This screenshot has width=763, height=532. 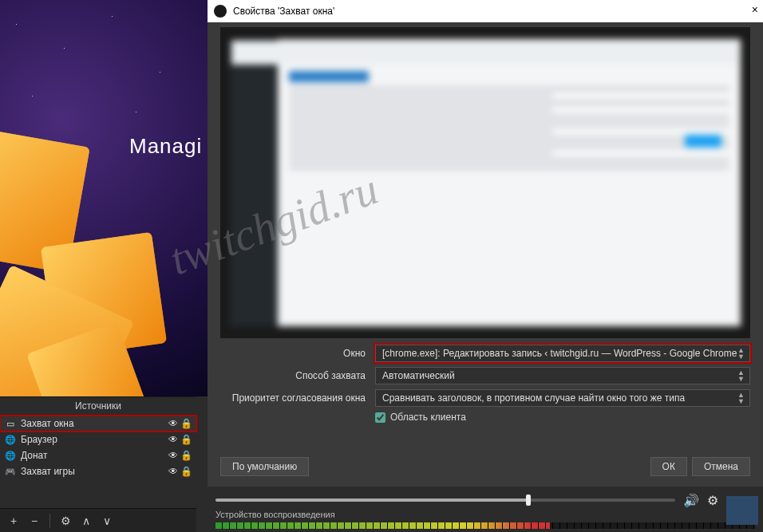 I want to click on defaults-button: По умолчанию, so click(x=265, y=467).